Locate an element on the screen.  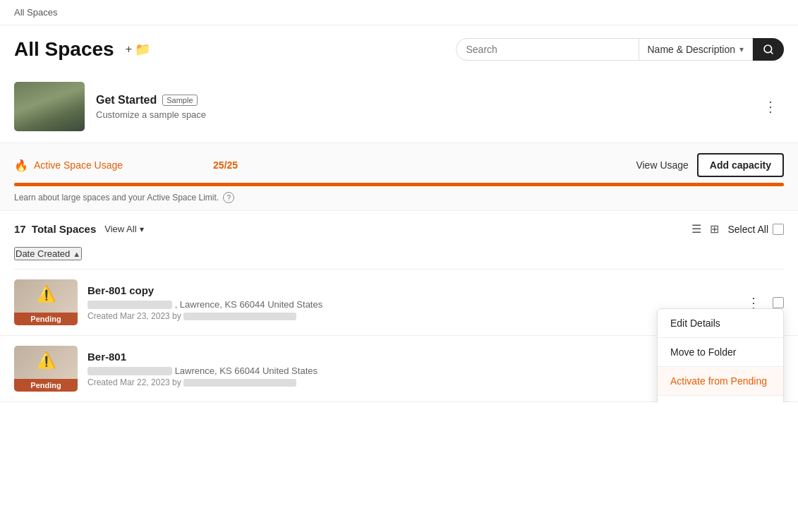
space-name: Ber-801 copy is located at coordinates (410, 291).